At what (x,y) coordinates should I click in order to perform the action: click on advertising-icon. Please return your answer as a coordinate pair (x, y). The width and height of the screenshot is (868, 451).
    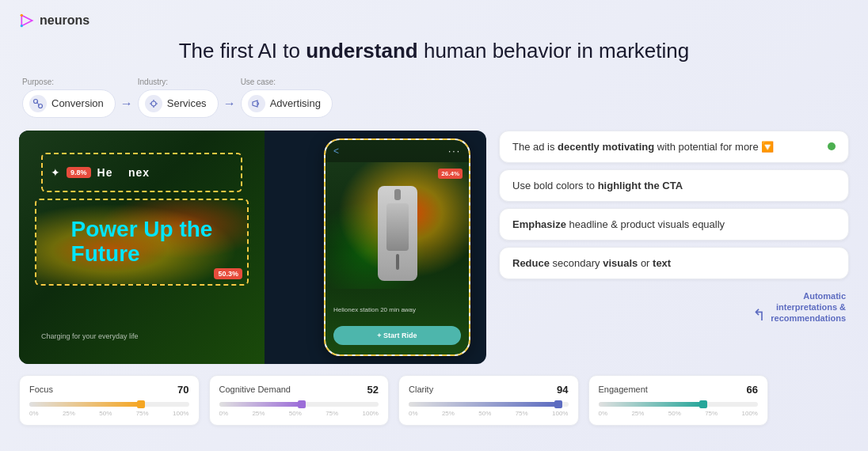
    Looking at the image, I should click on (257, 104).